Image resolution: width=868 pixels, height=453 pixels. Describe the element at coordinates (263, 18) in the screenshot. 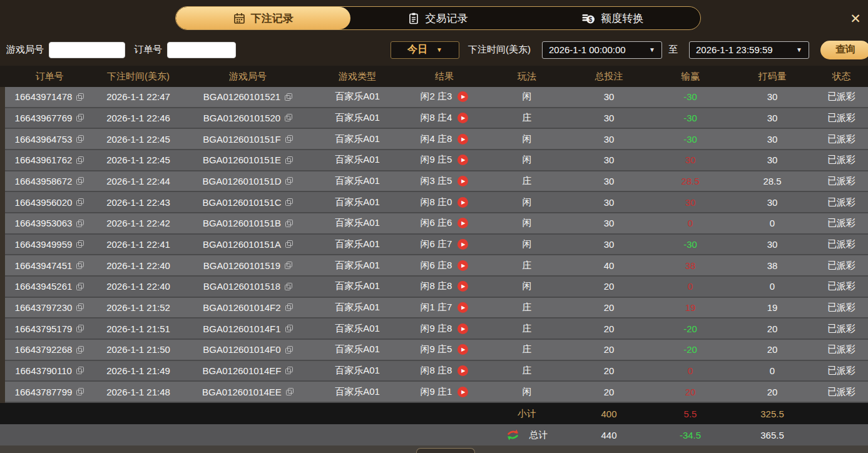

I see `tab-bet-records: 下注记录` at that location.